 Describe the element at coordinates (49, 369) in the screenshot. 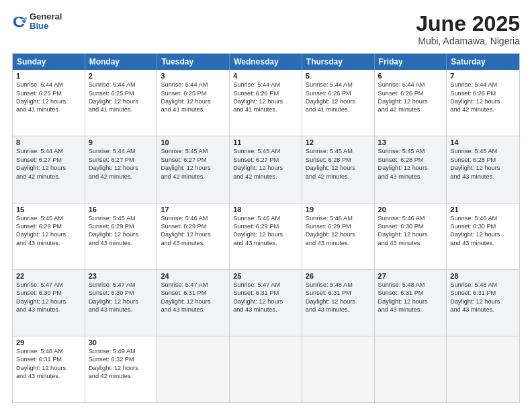

I see `calendar-cell: 29Sunrise: 5:48 AMSunset: 6:31 PMDayligh…` at that location.